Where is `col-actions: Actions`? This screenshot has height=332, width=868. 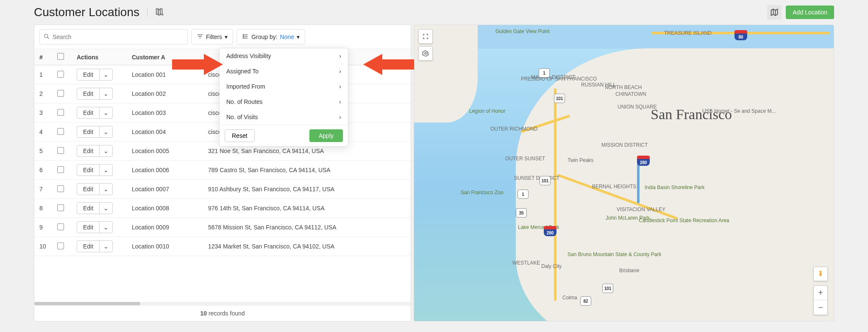
col-actions: Actions is located at coordinates (99, 57).